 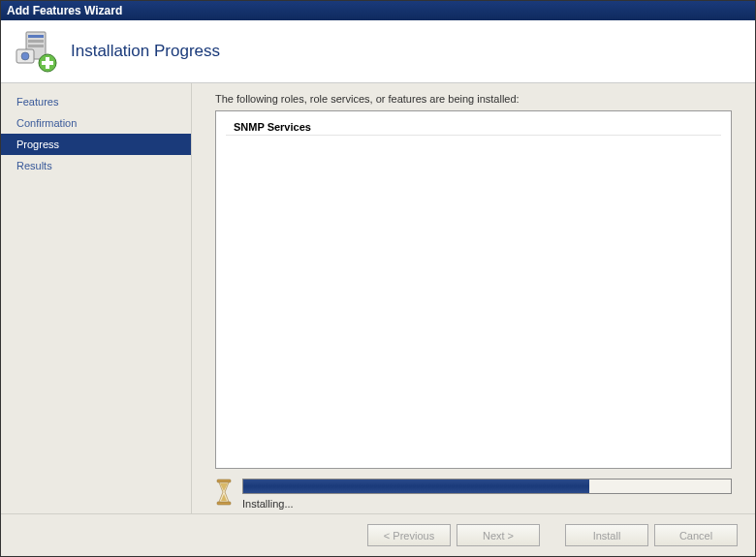 What do you see at coordinates (487, 486) in the screenshot?
I see `progress-bar` at bounding box center [487, 486].